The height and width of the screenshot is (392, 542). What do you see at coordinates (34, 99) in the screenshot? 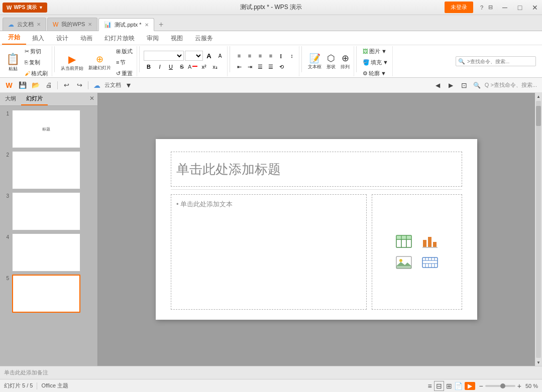
I see `panel-tab-slides: 幻灯片` at bounding box center [34, 99].